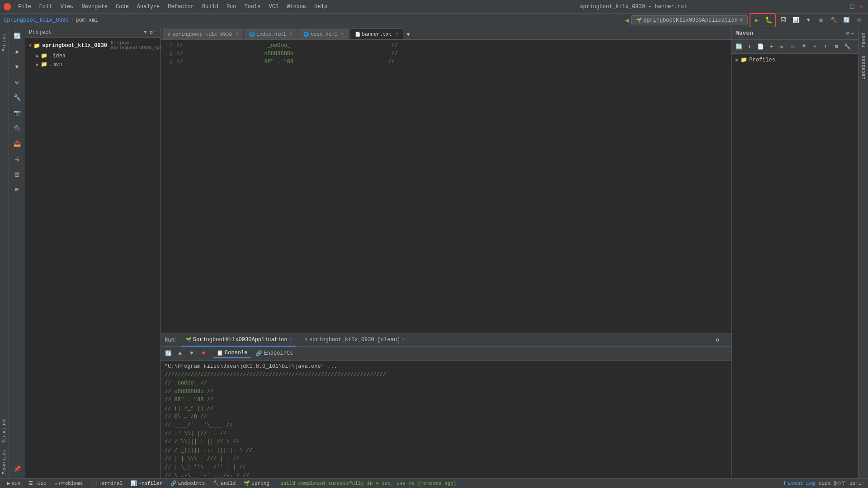 The height and width of the screenshot is (488, 868). I want to click on breadcrumb-file: pom.xml, so click(87, 20).